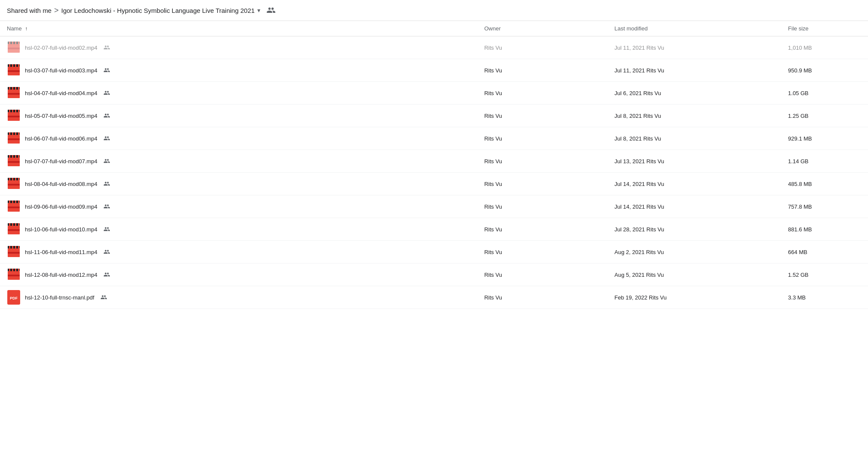 This screenshot has width=868, height=476. What do you see at coordinates (434, 139) in the screenshot?
I see `table-row: hsl-06-07-full-vid-mod06.mp4 Rits VuJul …` at bounding box center [434, 139].